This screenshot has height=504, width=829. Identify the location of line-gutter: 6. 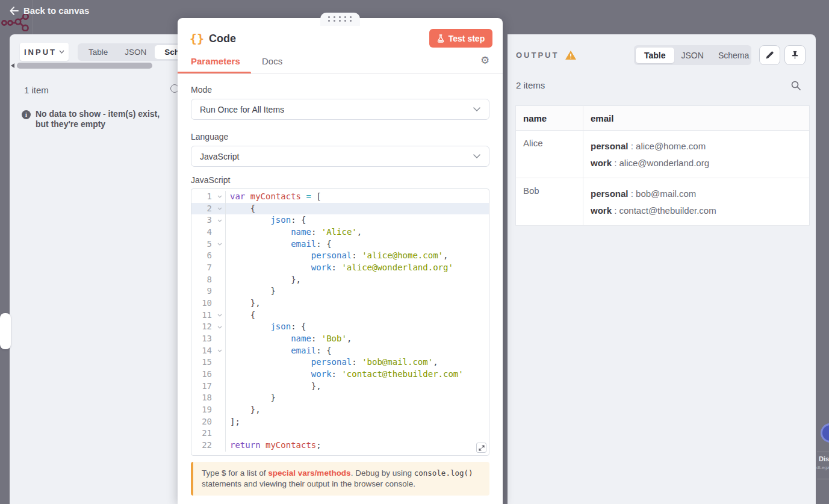
(208, 256).